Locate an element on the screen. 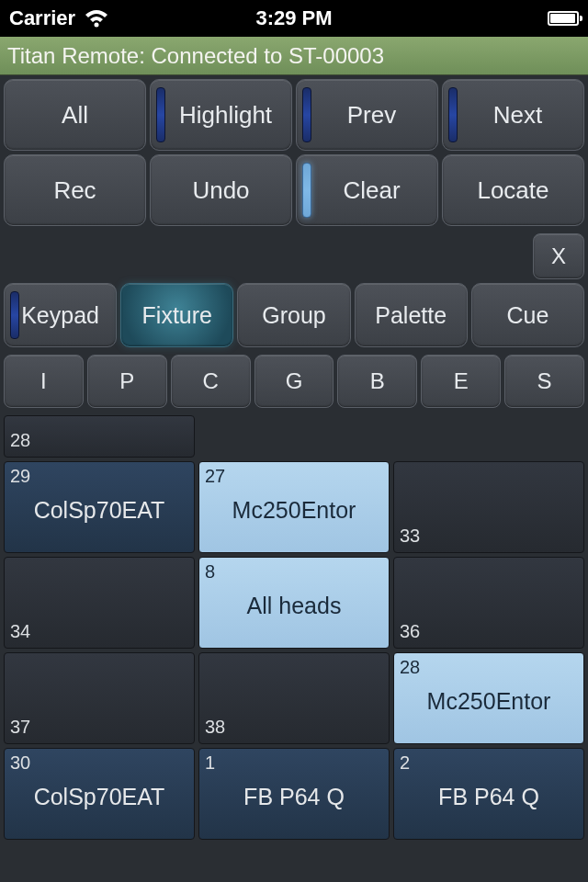 This screenshot has width=588, height=882. tab-cue: Cue is located at coordinates (527, 315).